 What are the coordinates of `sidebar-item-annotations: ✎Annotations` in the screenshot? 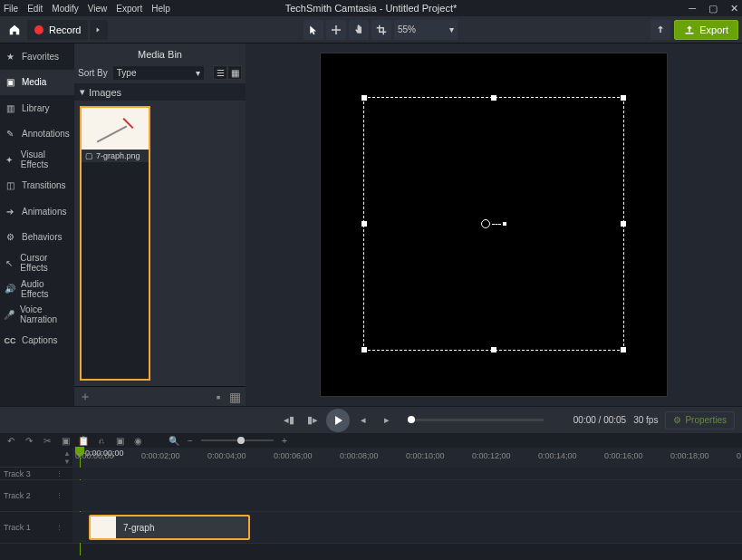 It's located at (37, 134).